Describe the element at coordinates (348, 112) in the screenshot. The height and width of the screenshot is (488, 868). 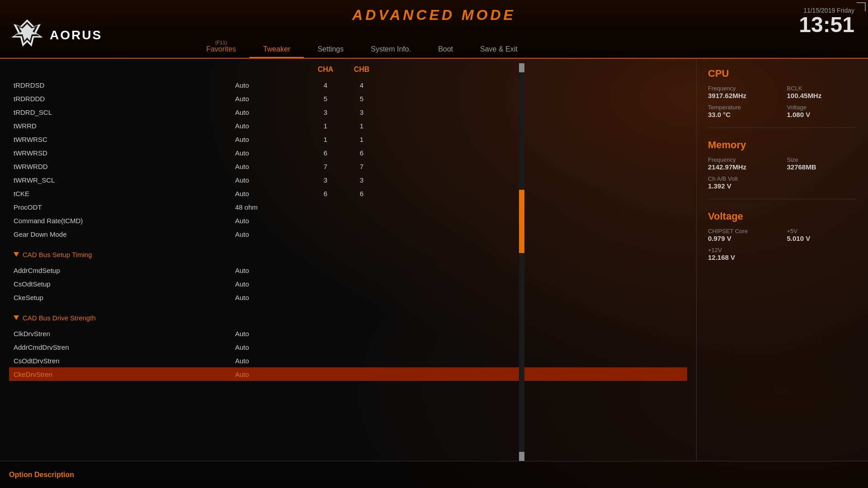
I see `table-row: tRDRD_SCL Auto 3 3` at that location.